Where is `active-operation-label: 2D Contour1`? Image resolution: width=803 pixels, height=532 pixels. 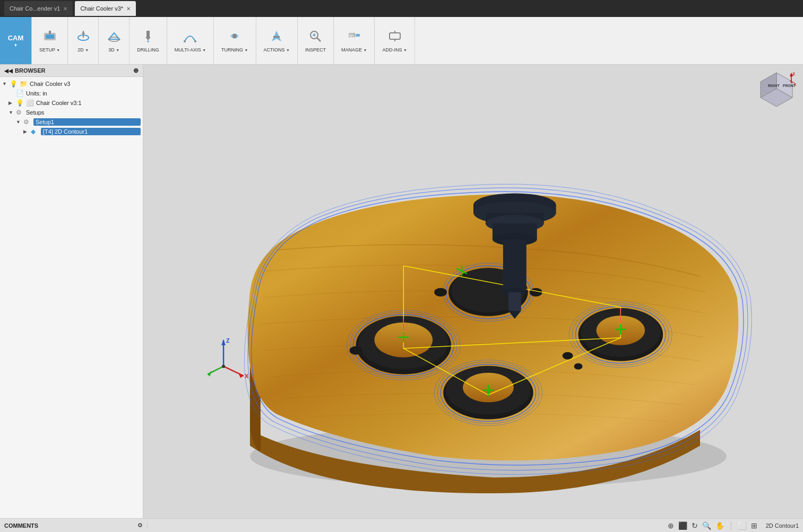
active-operation-label: 2D Contour1 is located at coordinates (782, 526).